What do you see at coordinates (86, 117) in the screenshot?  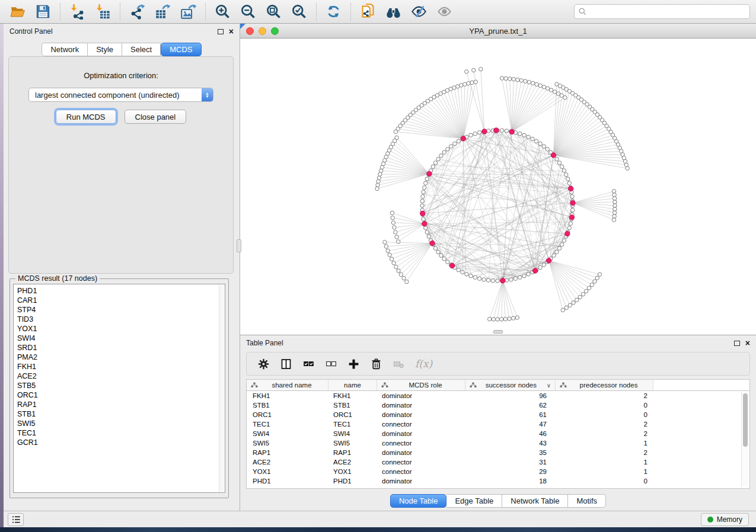 I see `run-mcds-button: Run MCDS` at bounding box center [86, 117].